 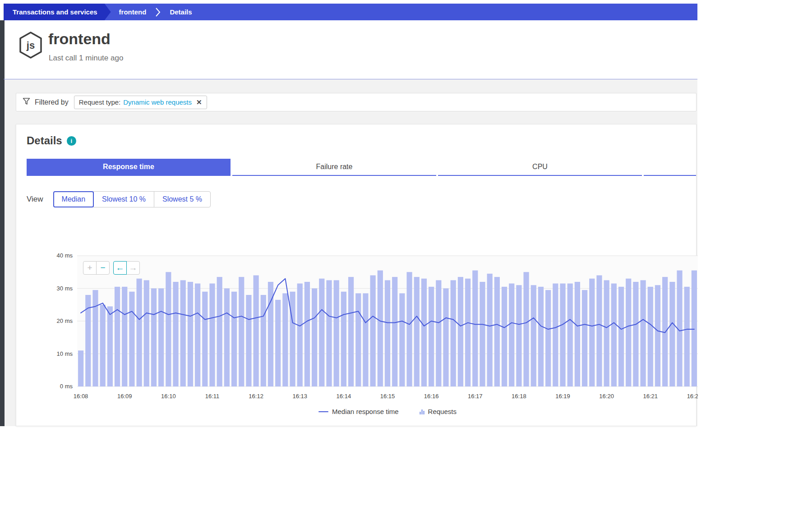 What do you see at coordinates (44, 141) in the screenshot?
I see `details-heading: Details` at bounding box center [44, 141].